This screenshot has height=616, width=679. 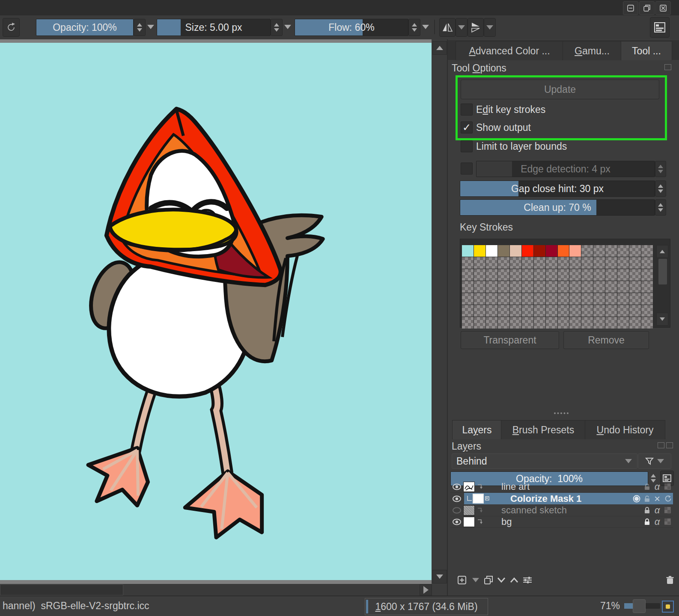 What do you see at coordinates (477, 429) in the screenshot?
I see `tab-layers: Layers` at bounding box center [477, 429].